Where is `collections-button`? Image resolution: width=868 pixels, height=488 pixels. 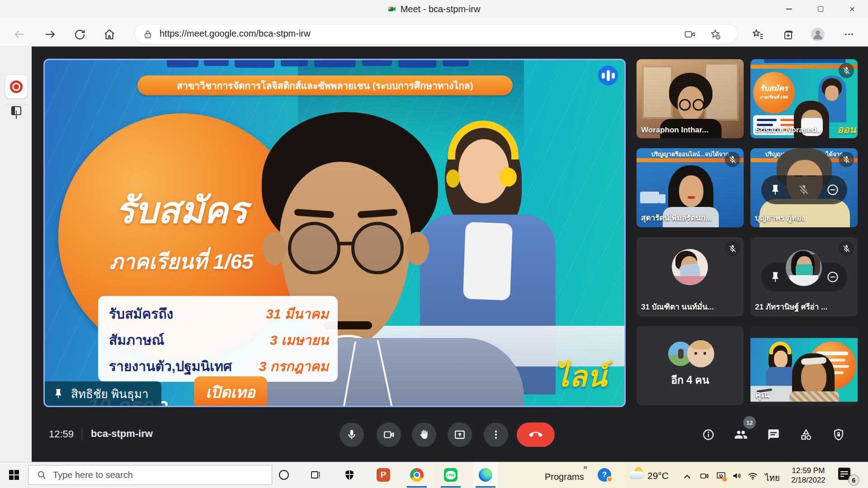 collections-button is located at coordinates (788, 34).